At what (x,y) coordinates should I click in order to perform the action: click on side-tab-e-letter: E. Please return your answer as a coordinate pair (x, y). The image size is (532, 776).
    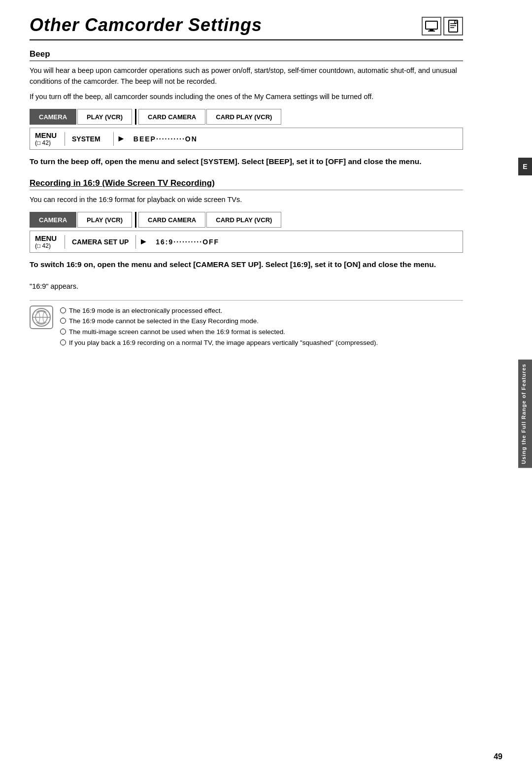
    Looking at the image, I should click on (525, 167).